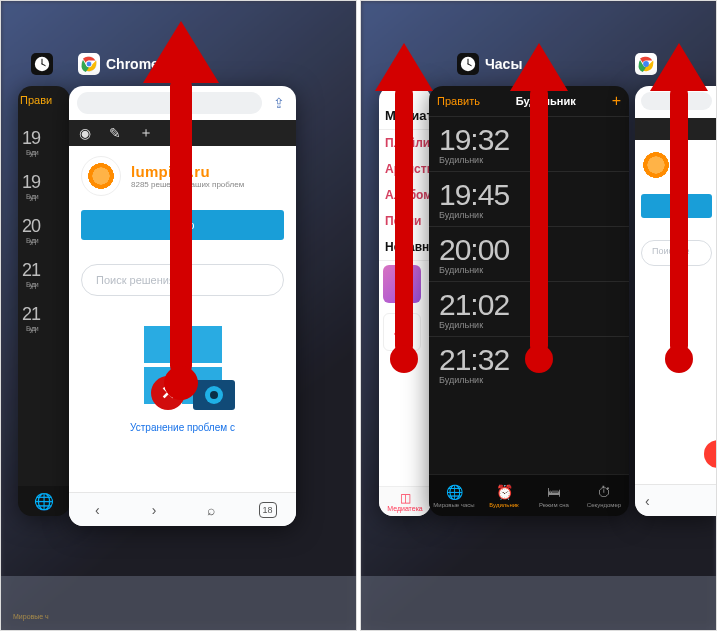  I want to click on app-label: Часы, so click(504, 64).